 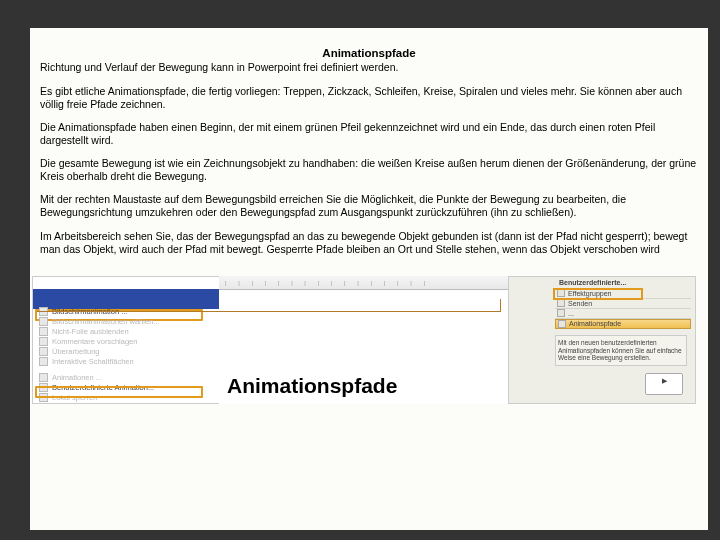 What do you see at coordinates (127, 332) in the screenshot?
I see `menu-item: Nicht-Folie ausblenden` at bounding box center [127, 332].